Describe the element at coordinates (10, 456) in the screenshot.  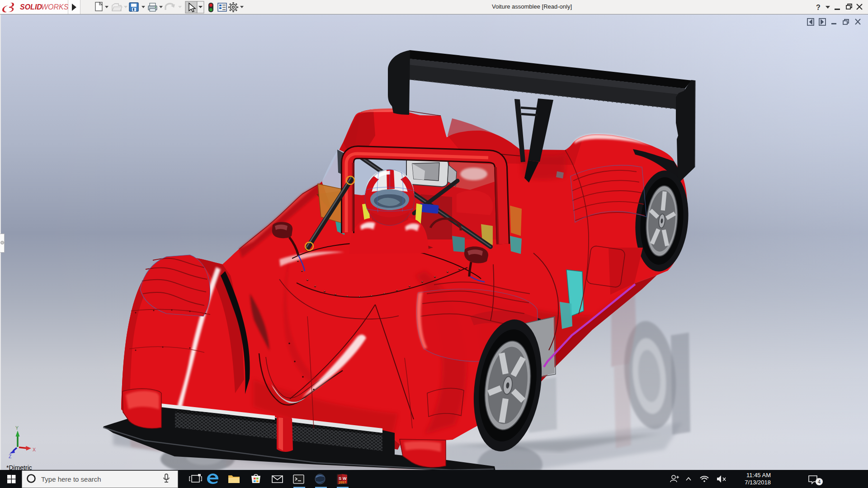
I see `svg-text: Z` at that location.